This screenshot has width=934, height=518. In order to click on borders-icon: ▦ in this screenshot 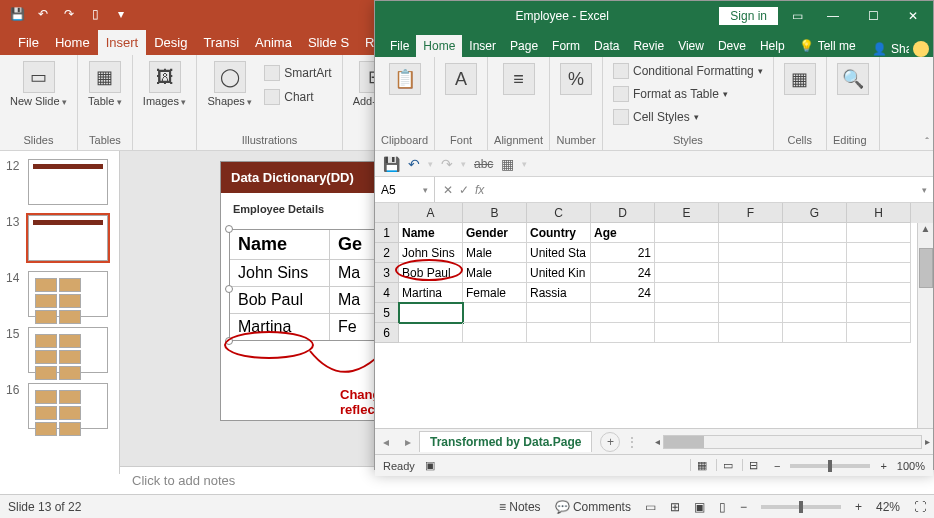, I will do `click(508, 164)`.